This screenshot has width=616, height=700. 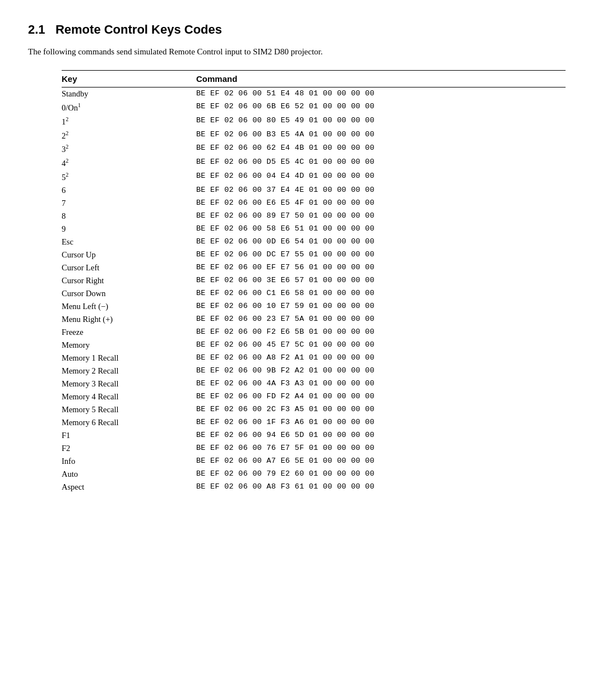 What do you see at coordinates (381, 217) in the screenshot?
I see `command-cell: BE EF 02 06 00 89 E7 50 01 00 00 00 00` at bounding box center [381, 217].